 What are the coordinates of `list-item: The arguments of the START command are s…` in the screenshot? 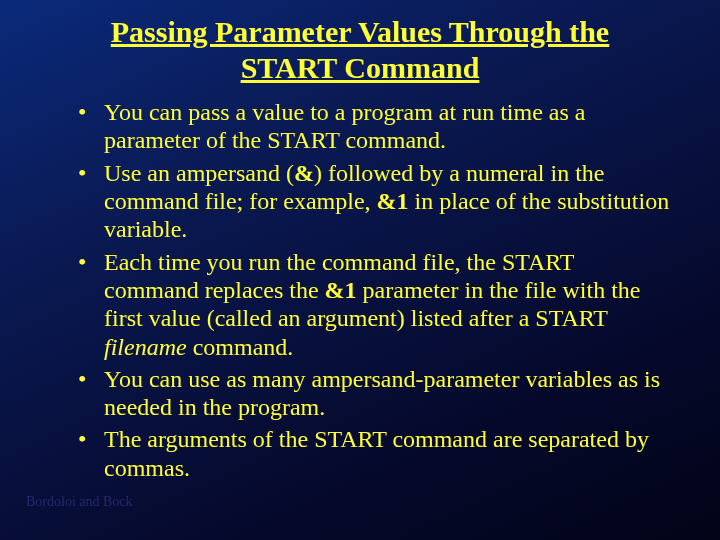 It's located at (374, 454).